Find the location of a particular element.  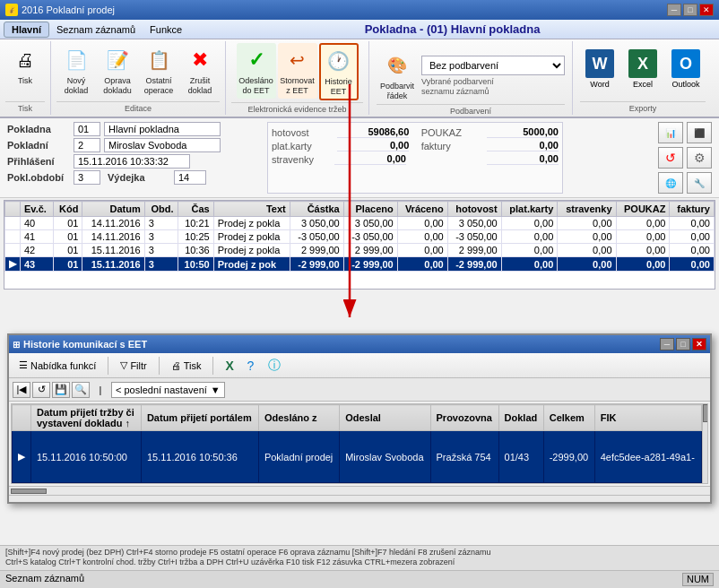

eet-group-label: Elektronická evidence tržeb is located at coordinates (298, 108).